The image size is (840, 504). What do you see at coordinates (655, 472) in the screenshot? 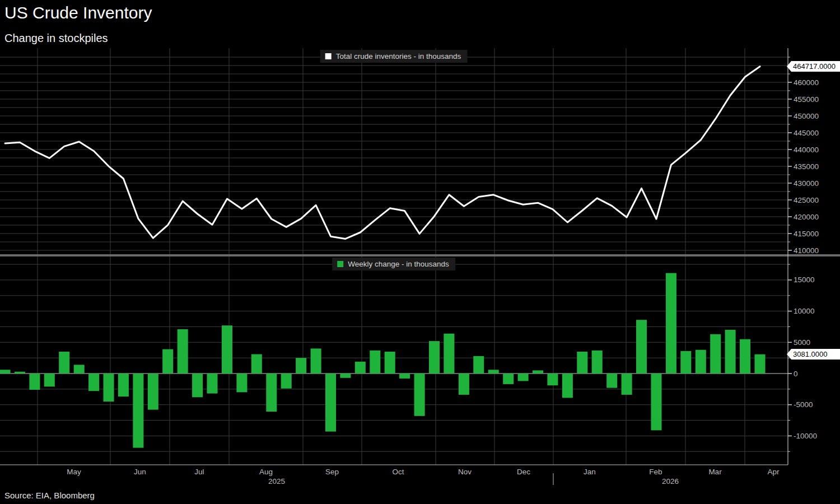
I see `month-tick-label: Feb` at bounding box center [655, 472].